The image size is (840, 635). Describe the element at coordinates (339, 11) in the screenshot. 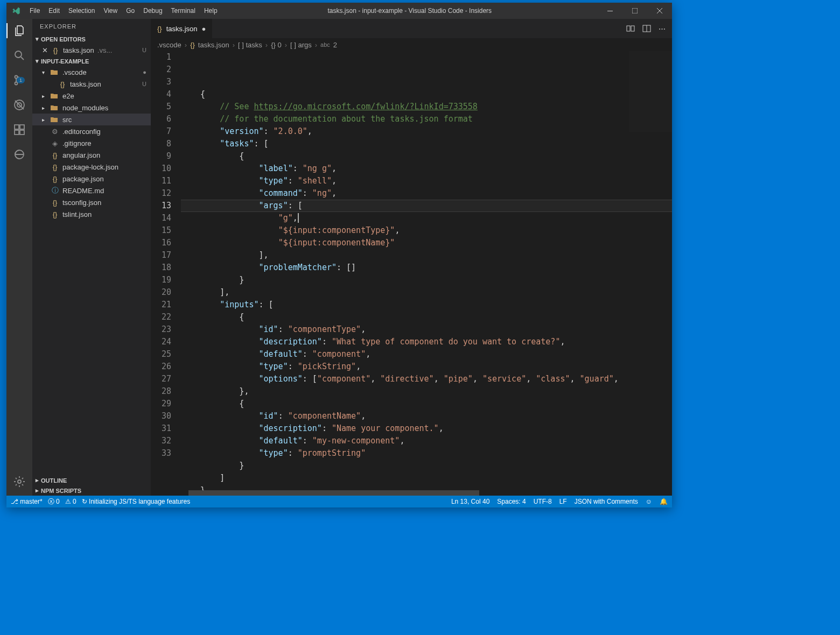

I see `titlebar: File Edit Selection View Go Debug Termin…` at that location.